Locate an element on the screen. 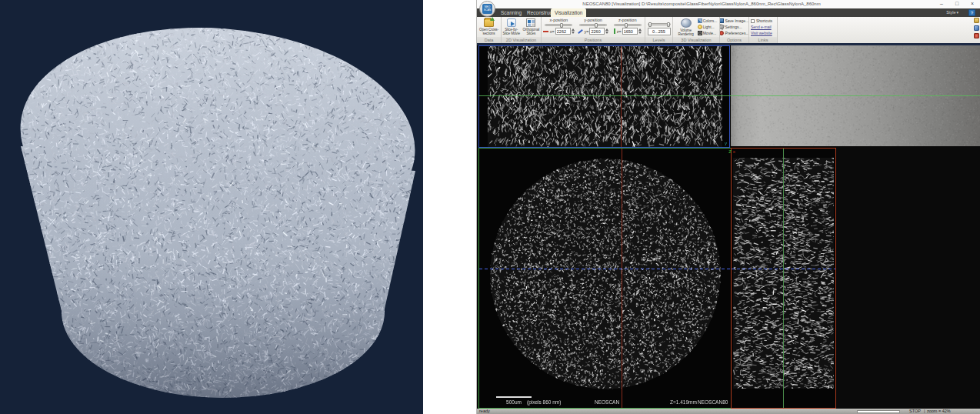 Image resolution: width=980 pixels, height=414 pixels. slice-movie-label: Slice-by-Slice Movie is located at coordinates (512, 32).